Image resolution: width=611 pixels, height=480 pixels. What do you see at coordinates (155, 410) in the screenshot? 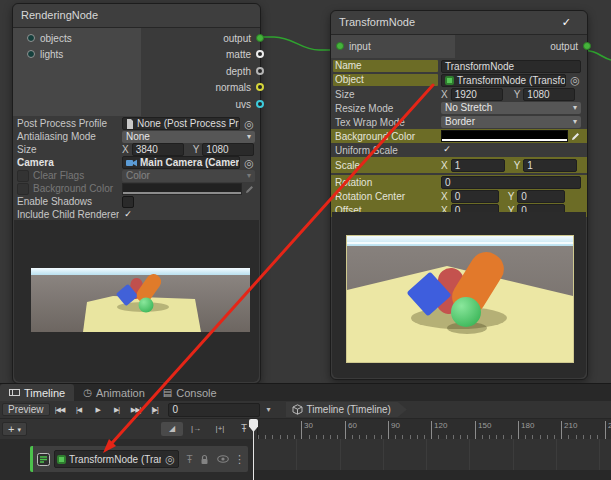
I see `play-range-button: [▶]` at bounding box center [155, 410].